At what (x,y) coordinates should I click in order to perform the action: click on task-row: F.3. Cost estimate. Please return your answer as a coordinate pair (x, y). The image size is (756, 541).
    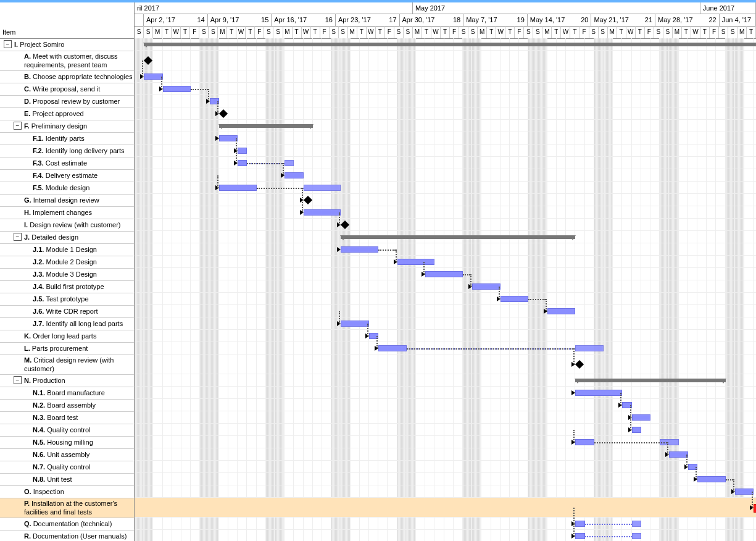
    Looking at the image, I should click on (67, 164).